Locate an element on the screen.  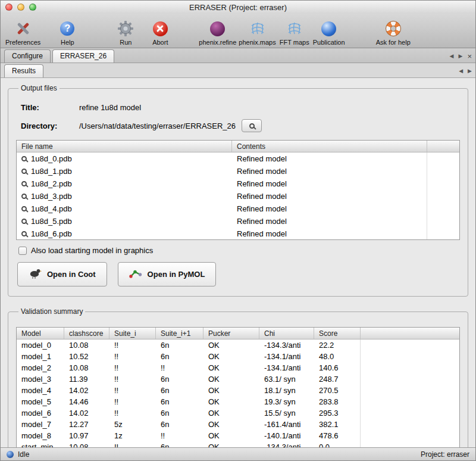
file-row: 1u8d_6.pdb Refined model is located at coordinates (238, 233).